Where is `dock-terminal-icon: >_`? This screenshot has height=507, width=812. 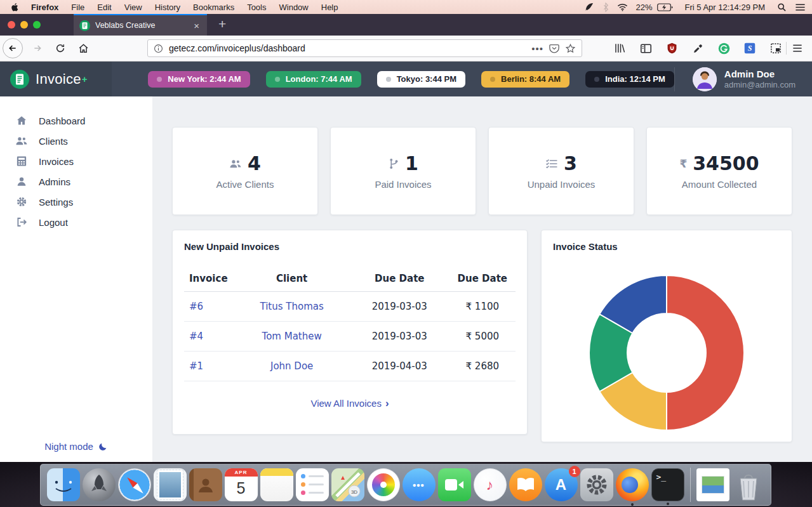
dock-terminal-icon: >_ is located at coordinates (668, 485).